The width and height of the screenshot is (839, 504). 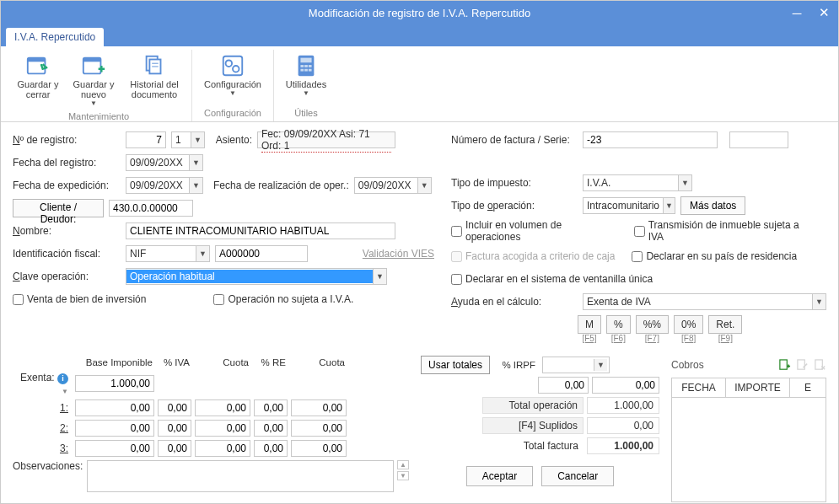 What do you see at coordinates (223, 428) in the screenshot?
I see `r2-cuota` at bounding box center [223, 428].